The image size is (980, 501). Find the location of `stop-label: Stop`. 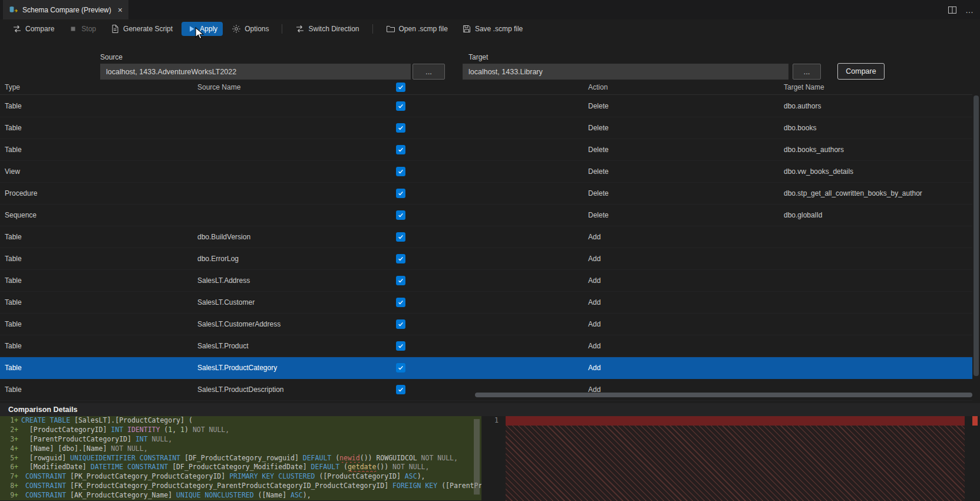

stop-label: Stop is located at coordinates (88, 29).